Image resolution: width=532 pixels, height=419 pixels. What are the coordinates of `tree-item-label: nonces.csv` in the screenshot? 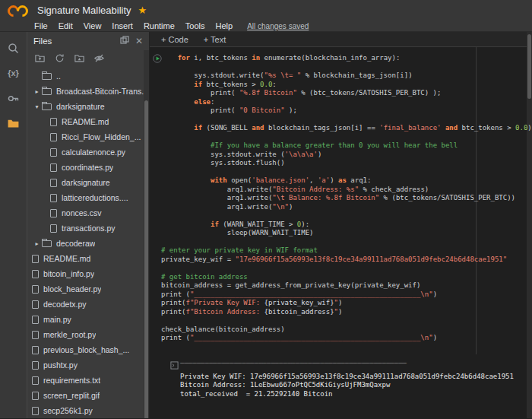 It's located at (82, 213).